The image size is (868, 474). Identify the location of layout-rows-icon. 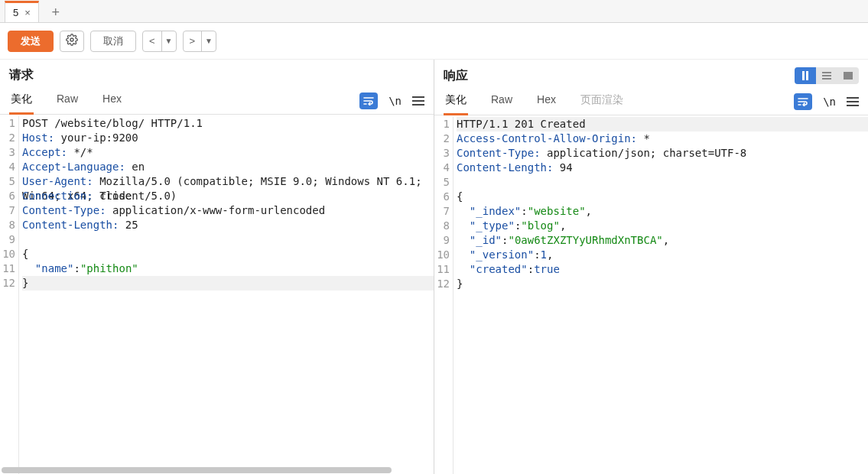
(827, 76).